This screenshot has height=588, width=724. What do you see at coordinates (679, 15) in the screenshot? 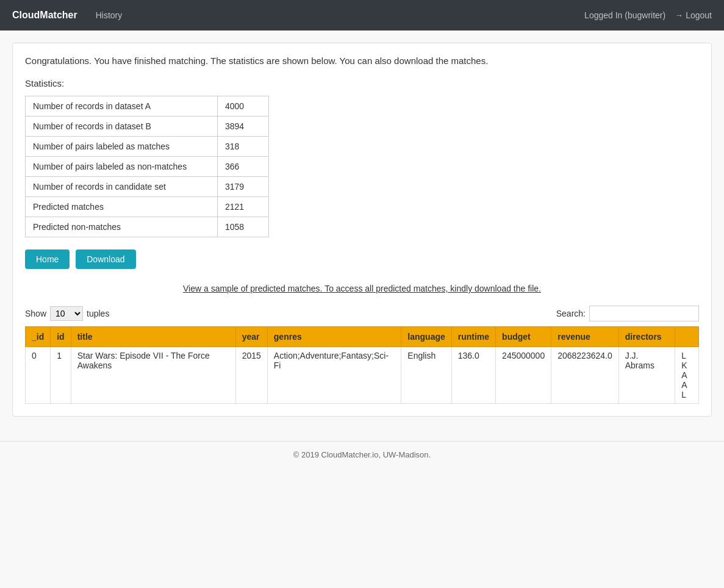
I see `logout-icon: →` at bounding box center [679, 15].